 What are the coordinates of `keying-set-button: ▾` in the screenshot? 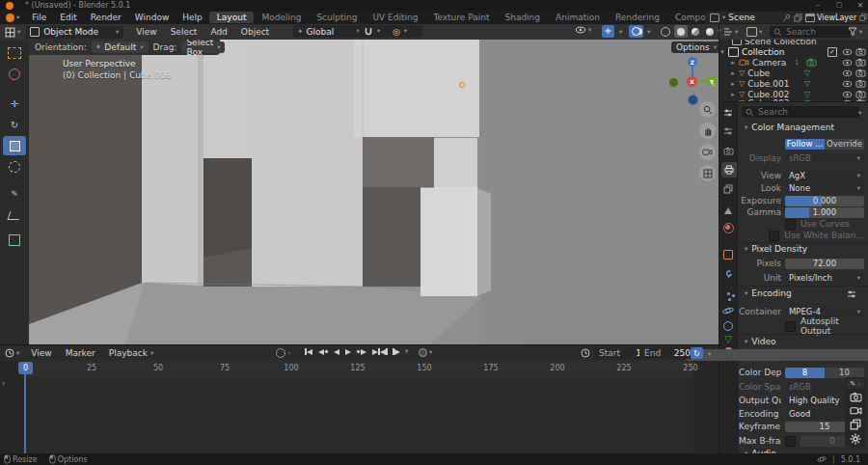 It's located at (425, 353).